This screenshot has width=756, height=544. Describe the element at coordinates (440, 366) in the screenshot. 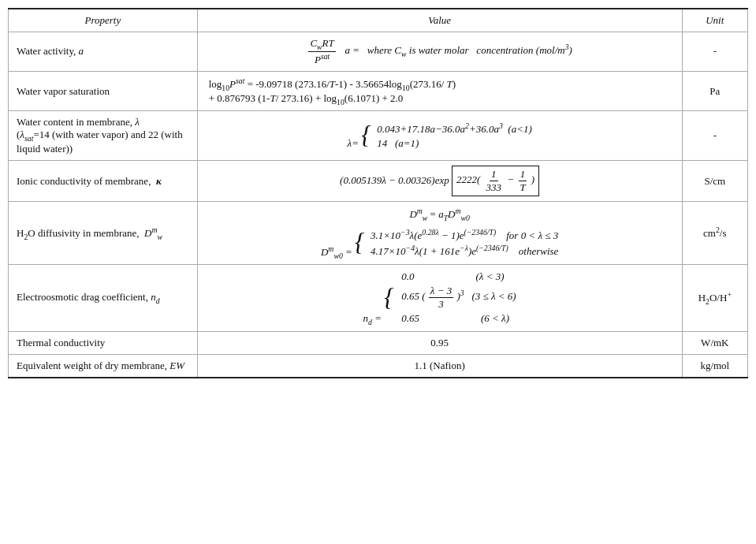

I see `value-equiv-weight: 1.1 (Nafion)` at that location.